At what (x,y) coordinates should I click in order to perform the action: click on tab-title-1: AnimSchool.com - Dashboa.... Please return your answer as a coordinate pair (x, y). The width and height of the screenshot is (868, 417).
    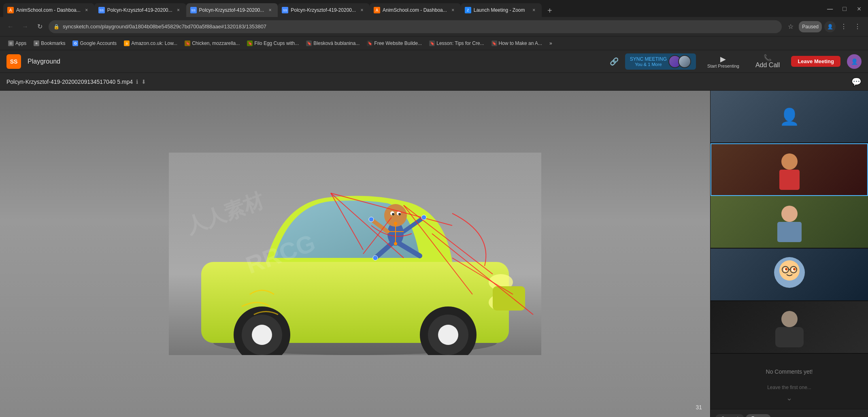
    Looking at the image, I should click on (49, 10).